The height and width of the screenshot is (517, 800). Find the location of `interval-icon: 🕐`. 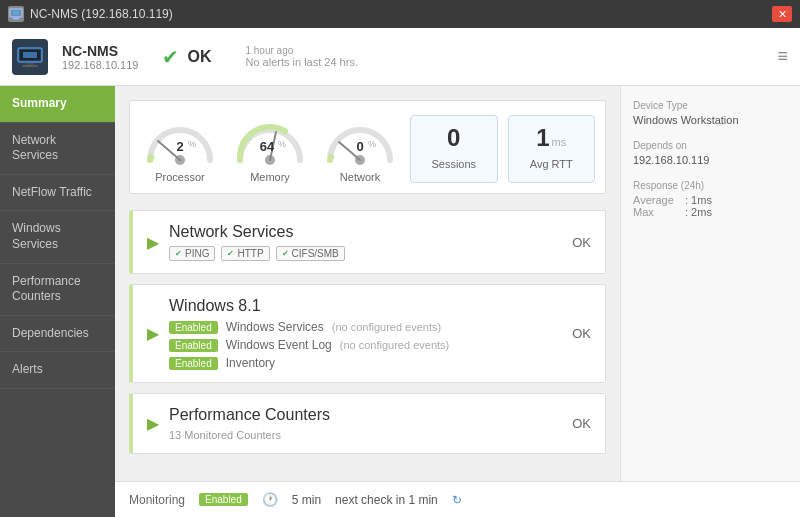

interval-icon: 🕐 is located at coordinates (270, 500).